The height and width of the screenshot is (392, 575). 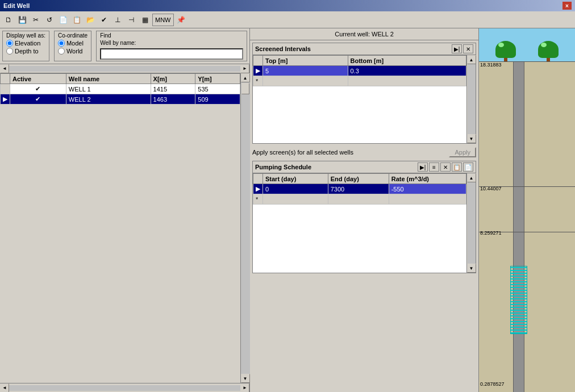 What do you see at coordinates (120, 99) in the screenshot?
I see `table-row: ▶ ✔ WELL 2 1463 509` at bounding box center [120, 99].